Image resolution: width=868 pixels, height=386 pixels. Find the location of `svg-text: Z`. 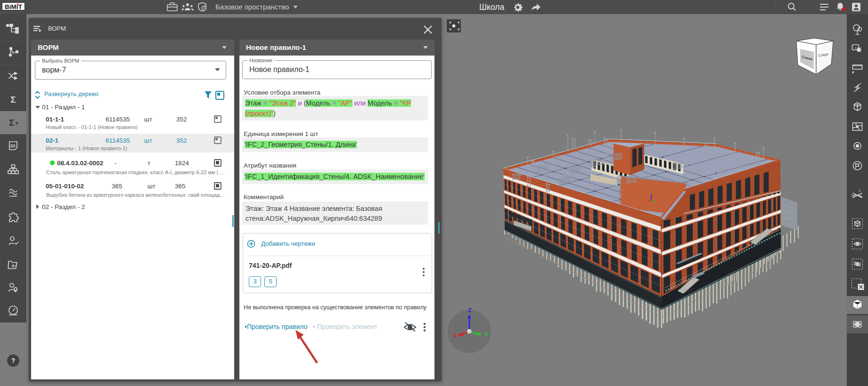

svg-text: Z is located at coordinates (470, 310).